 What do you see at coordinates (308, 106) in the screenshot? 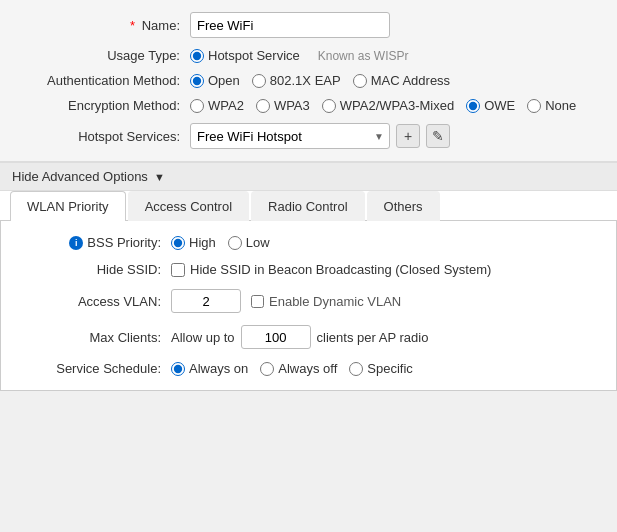
I see `enc-method-row: Encryption Method: WPA2 WPA3 WPA2/WPA3-M…` at bounding box center [308, 106].